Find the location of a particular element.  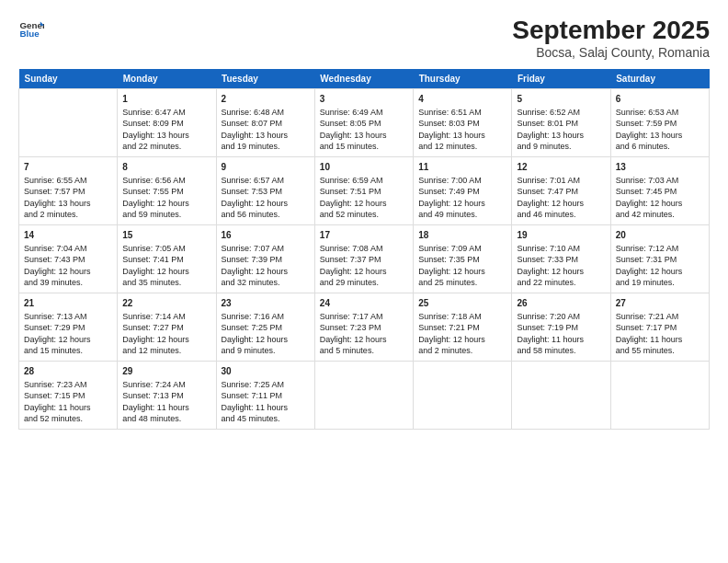

cell-text: Sunset: 7:29 PM is located at coordinates (68, 327).